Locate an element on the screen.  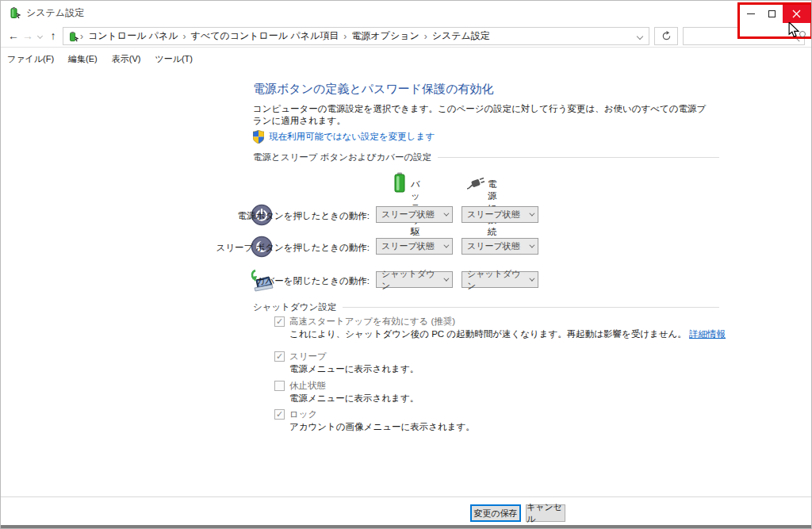
hibernate-description: 電源メニューに表示されます。 is located at coordinates (354, 398).